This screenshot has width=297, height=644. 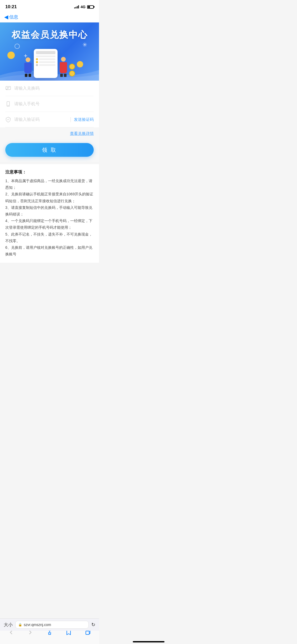 What do you see at coordinates (82, 133) in the screenshot?
I see `detail-link: 查看兑换详情` at bounding box center [82, 133].